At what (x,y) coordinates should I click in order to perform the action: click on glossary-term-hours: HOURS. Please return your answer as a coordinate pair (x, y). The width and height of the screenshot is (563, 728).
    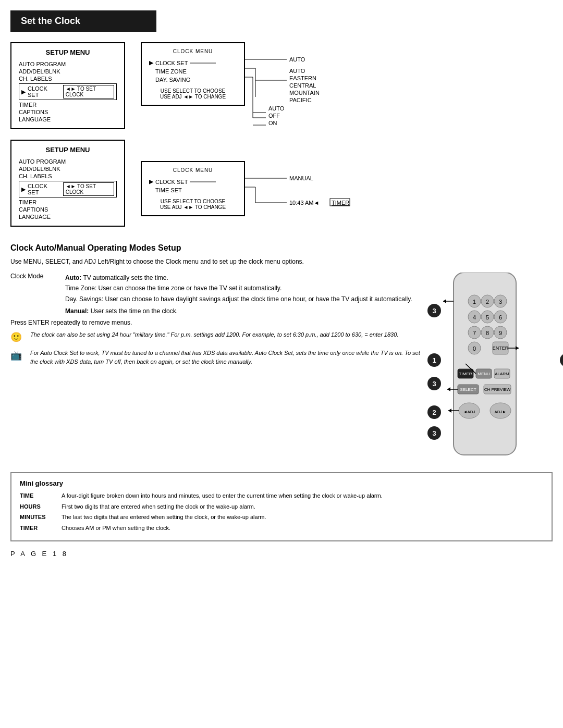
    Looking at the image, I should click on (35, 507).